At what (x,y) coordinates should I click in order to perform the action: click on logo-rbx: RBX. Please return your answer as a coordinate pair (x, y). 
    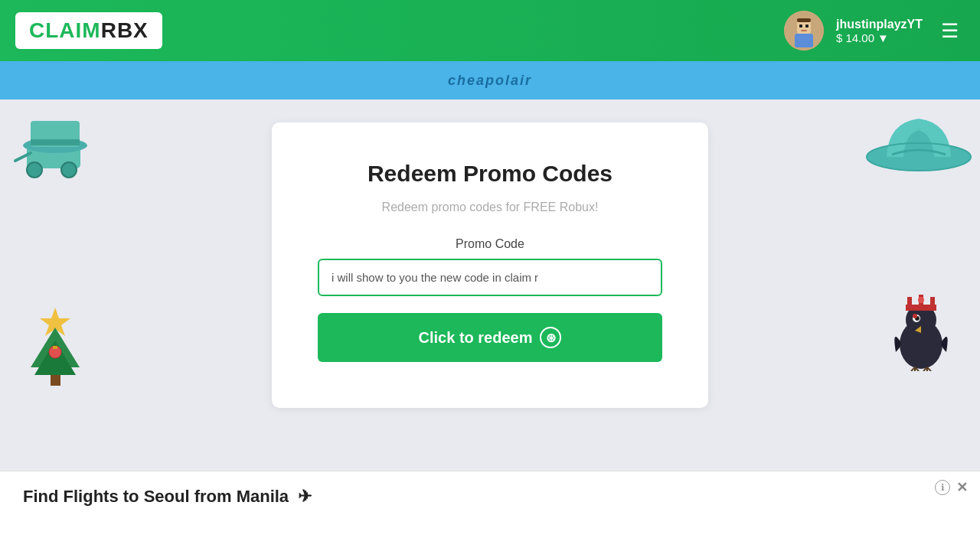
    Looking at the image, I should click on (125, 31).